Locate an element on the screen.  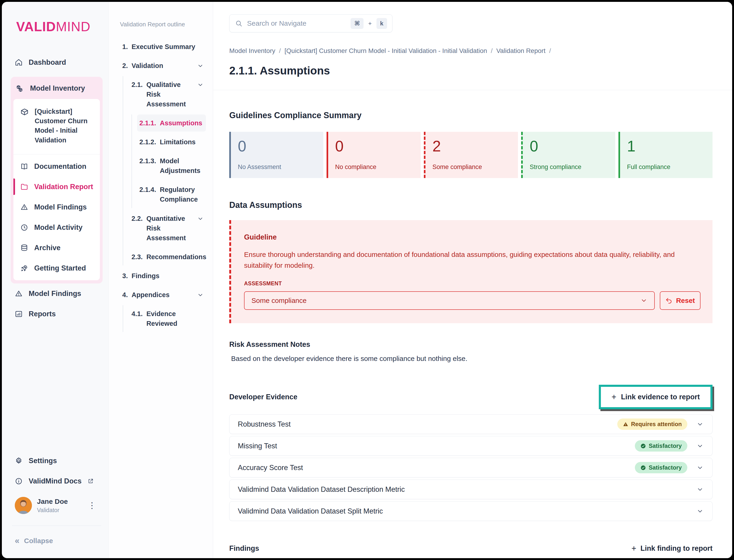
user-role: Validator is located at coordinates (59, 510).